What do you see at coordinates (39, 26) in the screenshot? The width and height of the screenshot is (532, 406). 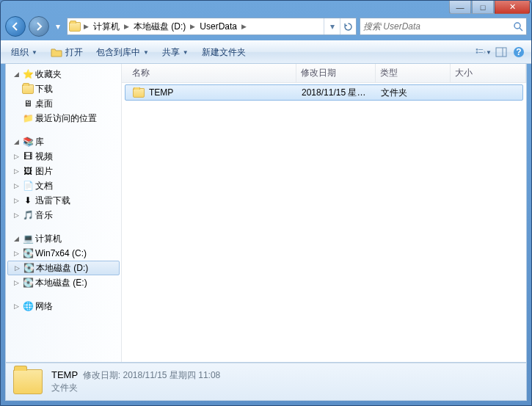 I see `arrow-right-icon` at bounding box center [39, 26].